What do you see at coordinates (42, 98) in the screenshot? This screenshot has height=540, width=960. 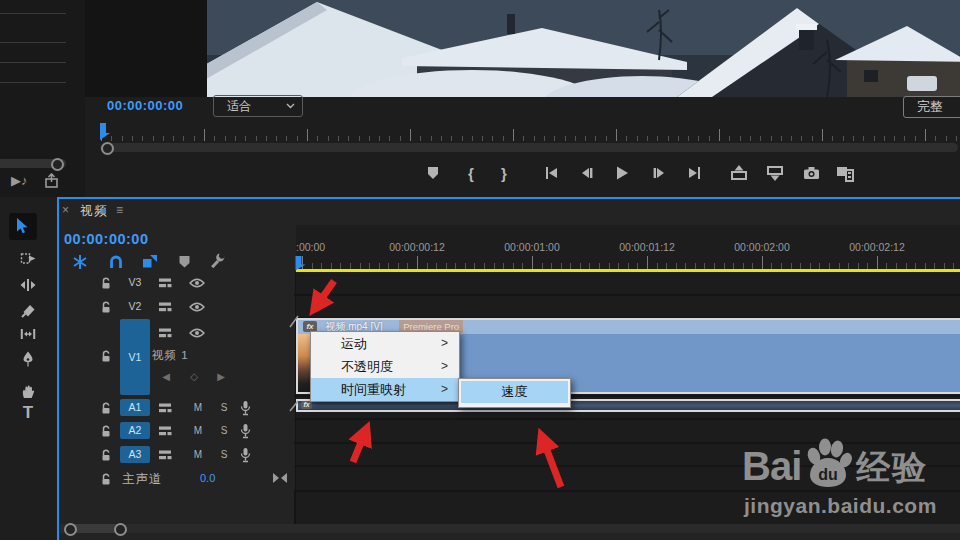 I see `left-list-panel: ▶♪` at bounding box center [42, 98].